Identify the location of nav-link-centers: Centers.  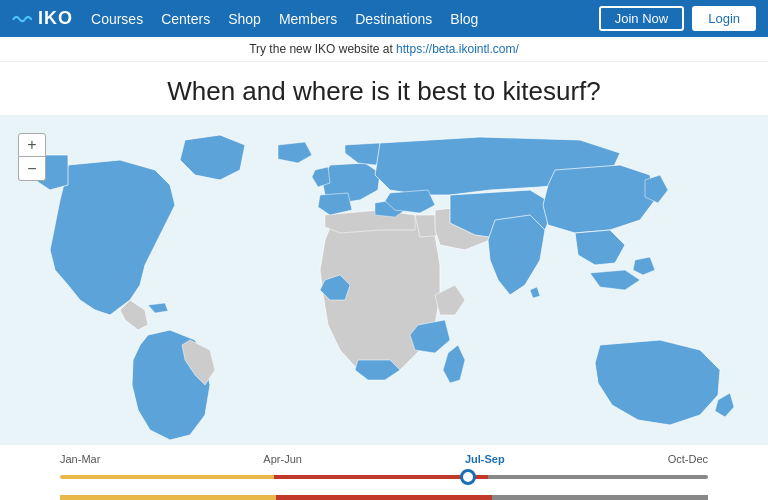
(186, 19).